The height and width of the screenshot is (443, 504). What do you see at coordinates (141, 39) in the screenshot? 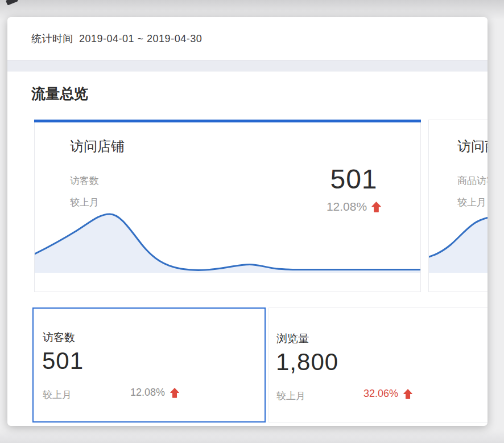
I see `date-range-value: 2019-04-01 ~ 2019-04-30` at bounding box center [141, 39].